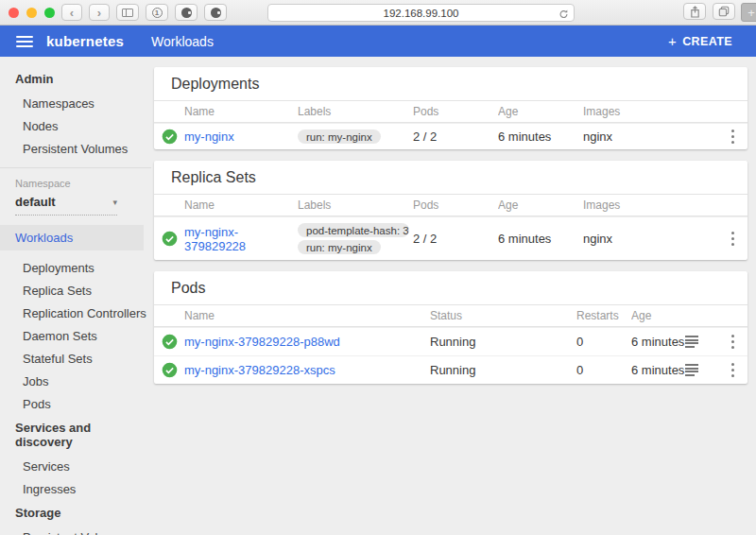 The image size is (756, 535). What do you see at coordinates (451, 206) in the screenshot?
I see `replica-sets-table-header: Name Labels Pods Age Images` at bounding box center [451, 206].